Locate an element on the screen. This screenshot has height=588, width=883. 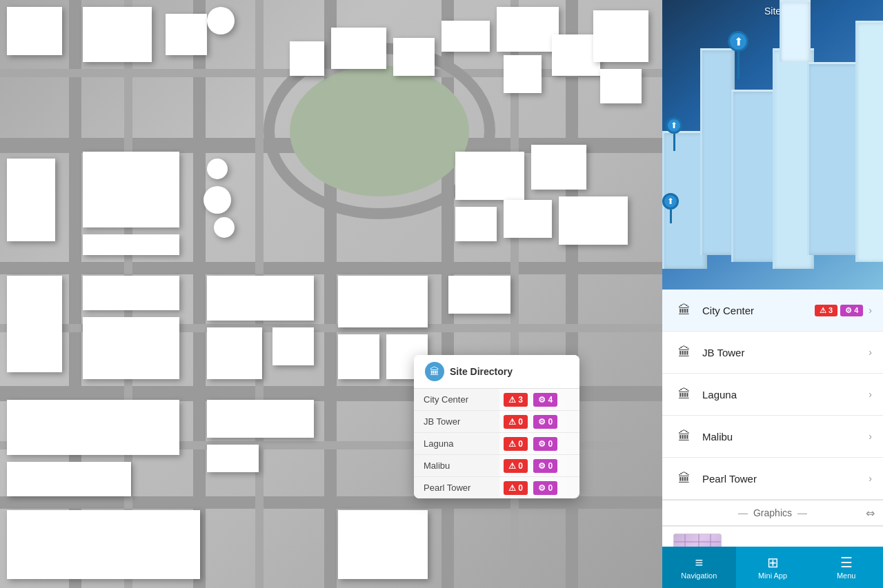
site-directory-panel: 🏛 Site Directory City Center ⚠ 3 ⚙ 4 JB … is located at coordinates (497, 427).